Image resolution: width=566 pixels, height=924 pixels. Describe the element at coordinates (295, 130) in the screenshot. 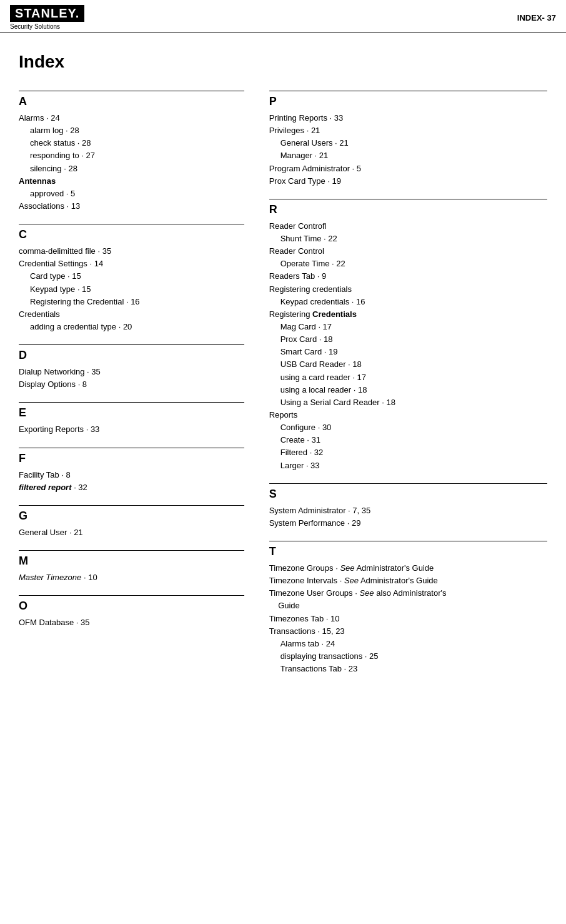

I see `list-item: Privileges · 21` at that location.